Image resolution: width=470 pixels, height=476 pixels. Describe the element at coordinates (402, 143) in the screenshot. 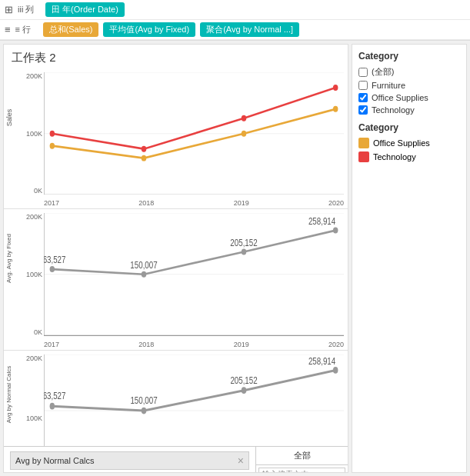

I see `legend-office-label: Office Supplies` at that location.